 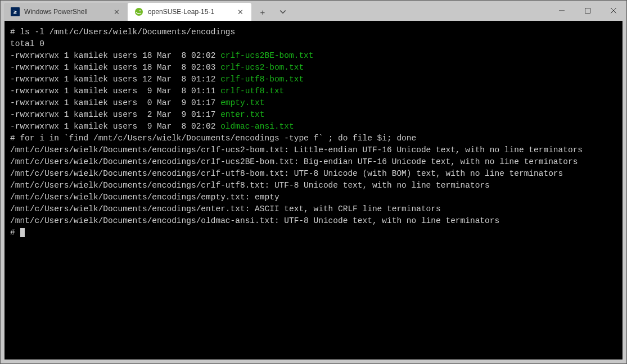 I want to click on window-controls, so click(x=588, y=11).